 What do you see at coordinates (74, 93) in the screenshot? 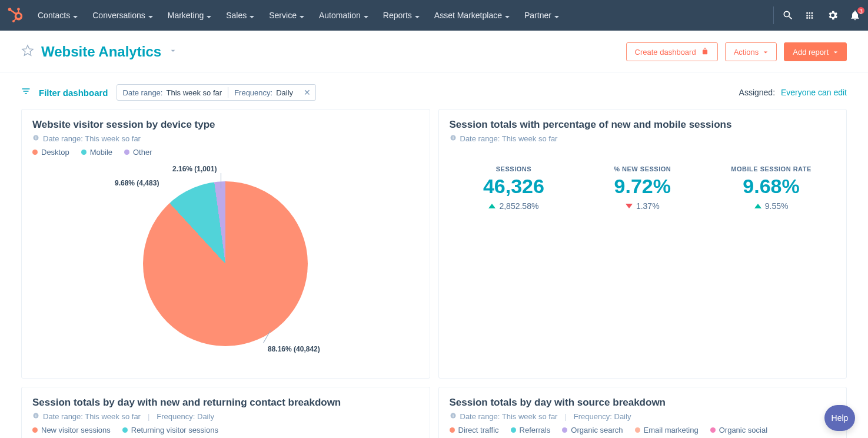
I see `filter-dashboard-link: Filter dashboard` at bounding box center [74, 93].